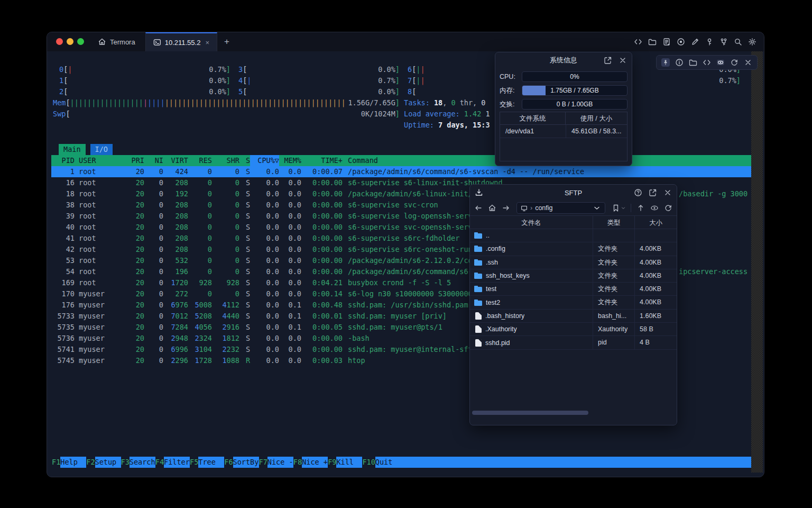 The width and height of the screenshot is (812, 508). What do you see at coordinates (80, 41) in the screenshot?
I see `maximize-window-button` at bounding box center [80, 41].